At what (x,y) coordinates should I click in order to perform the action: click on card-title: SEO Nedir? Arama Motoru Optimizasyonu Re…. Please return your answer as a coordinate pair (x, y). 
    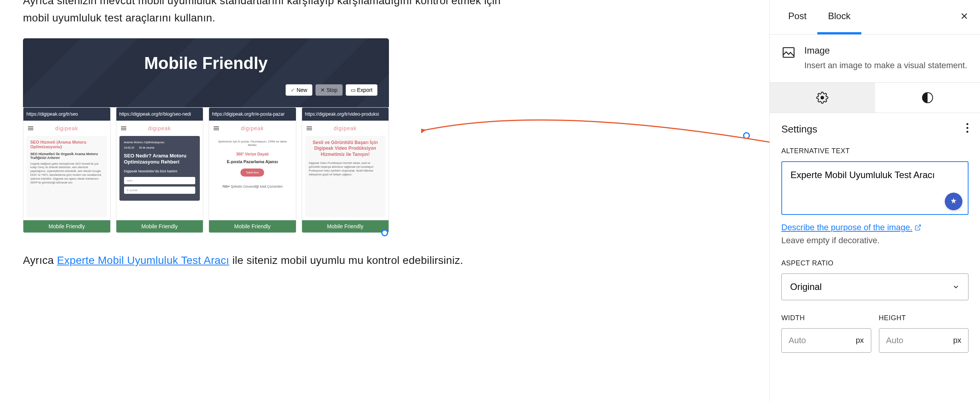
    Looking at the image, I should click on (160, 159).